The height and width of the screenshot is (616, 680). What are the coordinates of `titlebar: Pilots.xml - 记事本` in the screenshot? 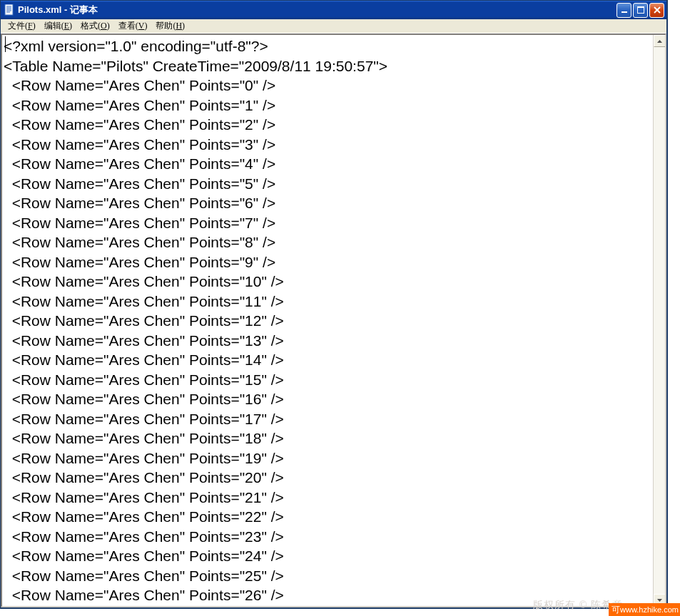 It's located at (334, 10).